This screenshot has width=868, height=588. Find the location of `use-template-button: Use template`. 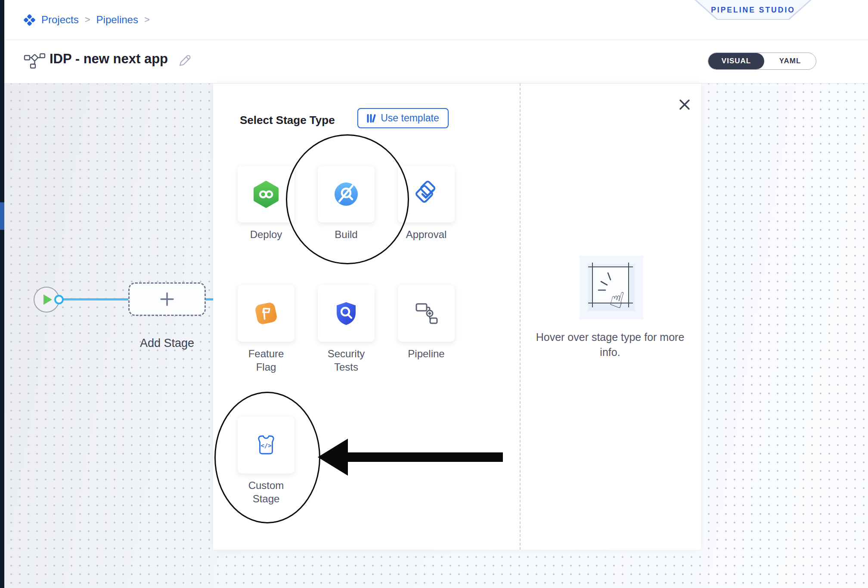

use-template-button: Use template is located at coordinates (403, 118).